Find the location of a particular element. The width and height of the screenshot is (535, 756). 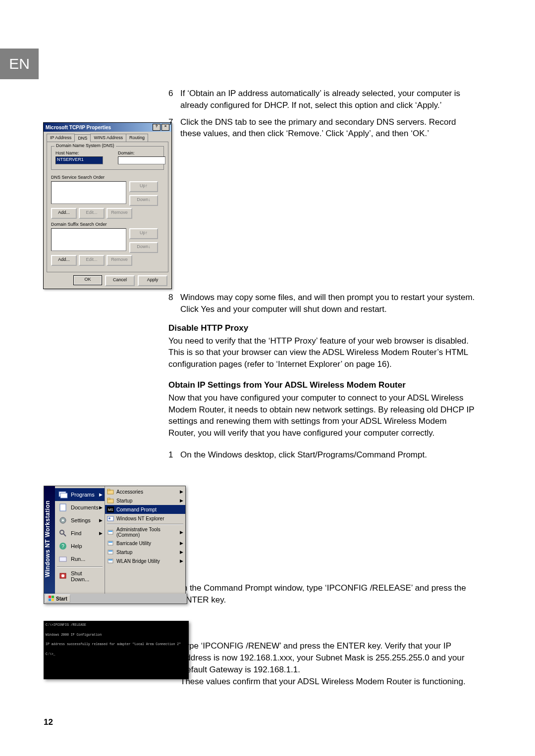

start-menu-item: Documents▶ is located at coordinates (80, 507).